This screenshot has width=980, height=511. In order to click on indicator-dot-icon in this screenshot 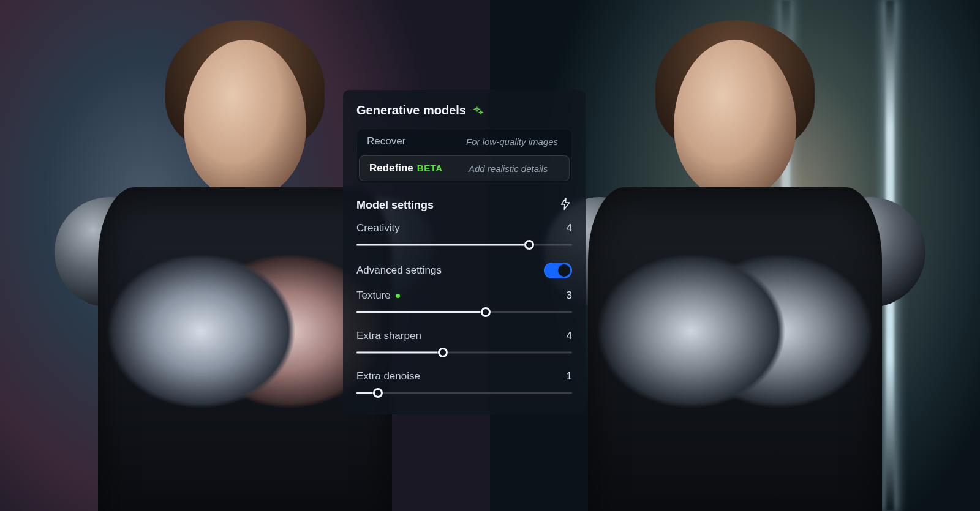, I will do `click(398, 296)`.